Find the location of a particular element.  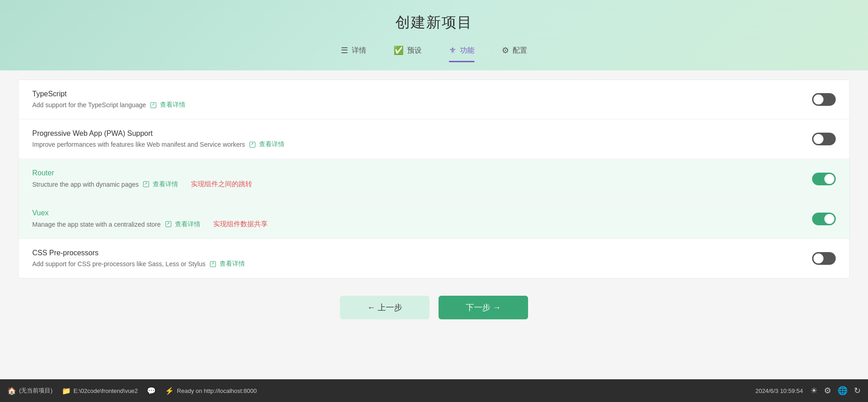

feature-content-css-preprocessors: CSS Pre-processors Add support for CSS p… is located at coordinates (422, 258).